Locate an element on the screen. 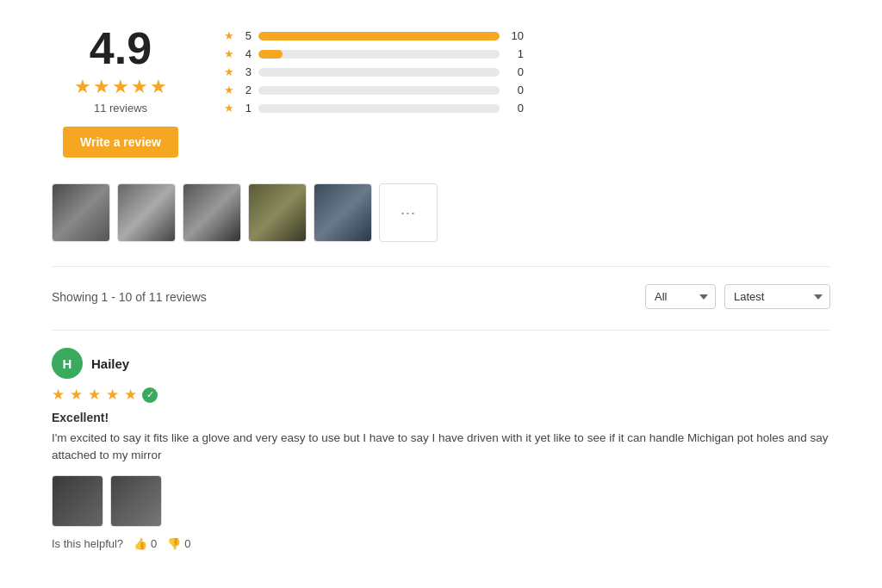 This screenshot has height=588, width=882. review-star-5: ★ is located at coordinates (131, 394).